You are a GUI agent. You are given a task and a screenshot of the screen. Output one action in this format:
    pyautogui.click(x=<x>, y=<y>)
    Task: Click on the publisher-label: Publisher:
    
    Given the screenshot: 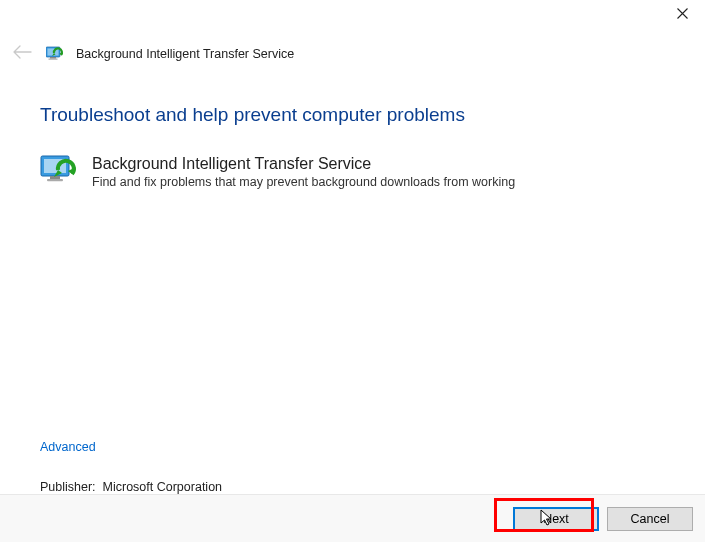 What is the action you would take?
    pyautogui.click(x=68, y=487)
    